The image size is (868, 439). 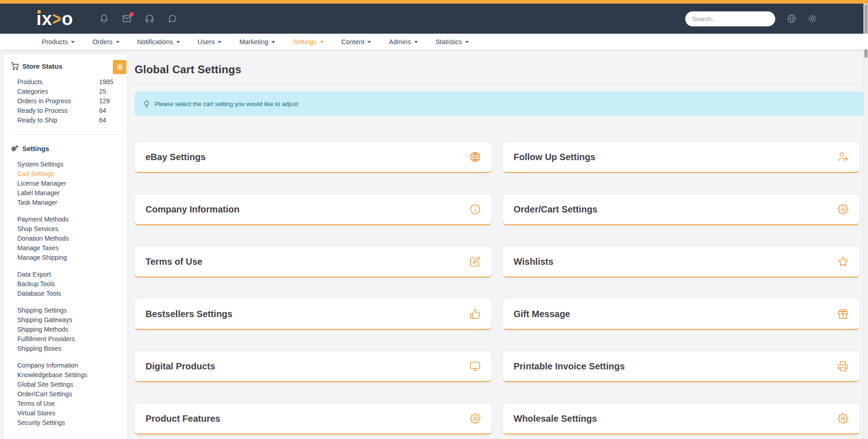 I want to click on sidebar-item-donation-methods: Donation Methods, so click(x=43, y=238).